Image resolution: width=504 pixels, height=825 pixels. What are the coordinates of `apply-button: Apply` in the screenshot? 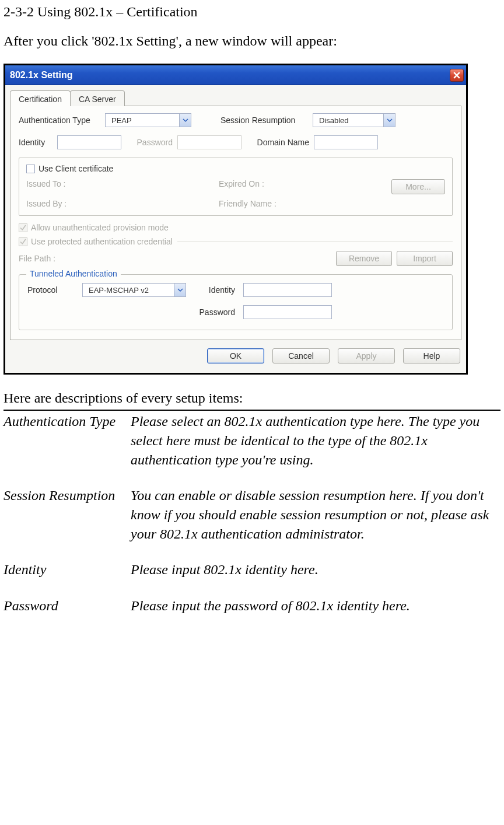 It's located at (366, 356).